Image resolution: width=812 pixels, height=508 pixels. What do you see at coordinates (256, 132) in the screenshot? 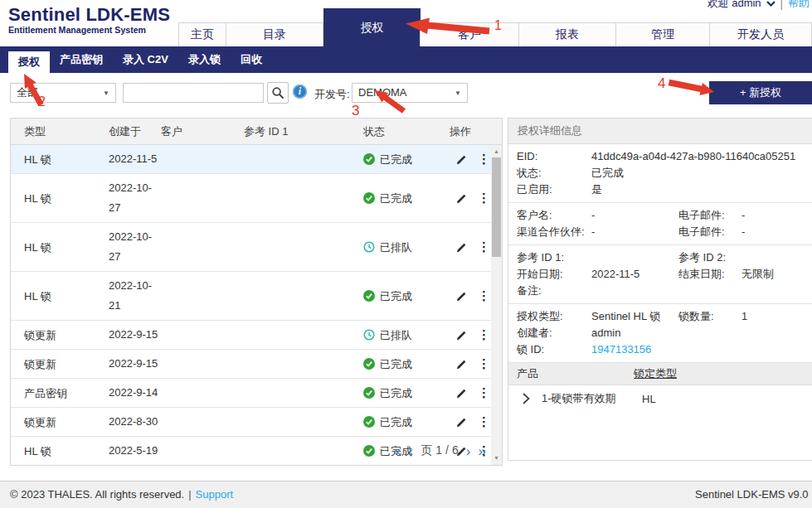
I see `entitlement-table-header: 类型 创建于 客户 参考 ID 1 状态 操作` at bounding box center [256, 132].